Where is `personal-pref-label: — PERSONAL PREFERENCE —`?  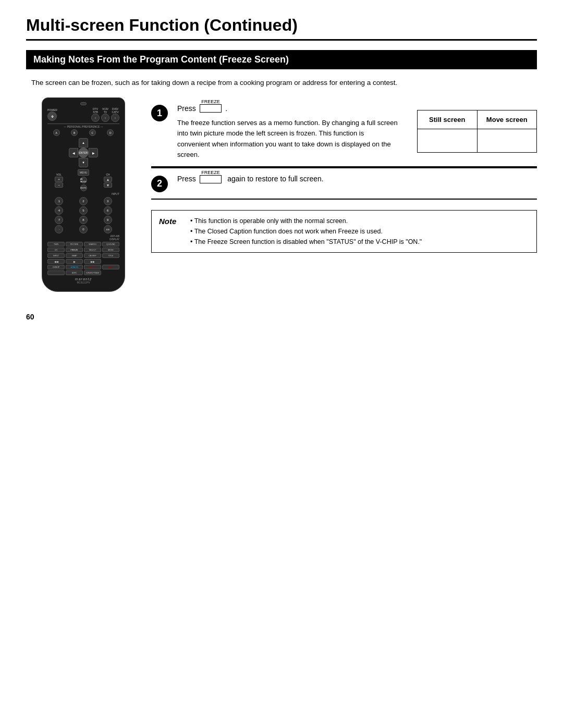
personal-pref-label: — PERSONAL PREFERENCE — is located at coordinates (83, 126).